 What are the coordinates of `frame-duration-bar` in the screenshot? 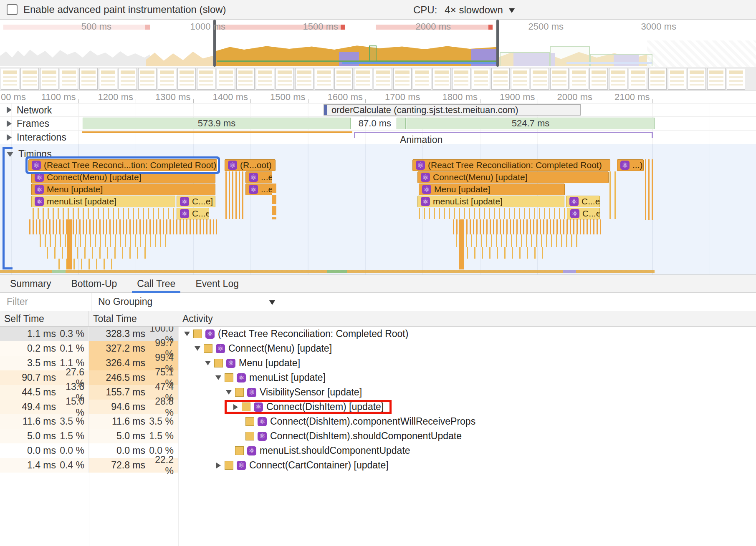 It's located at (401, 123).